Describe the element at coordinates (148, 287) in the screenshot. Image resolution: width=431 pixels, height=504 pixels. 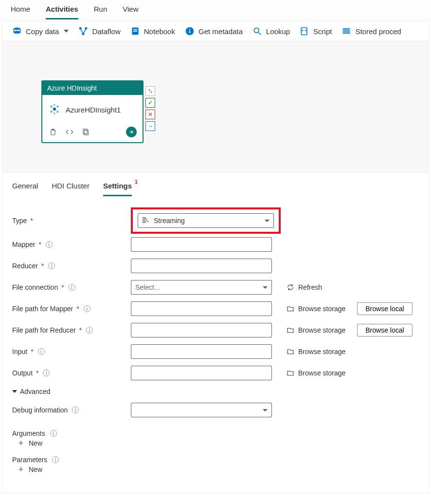
I see `file-connection-placeholder: Select...` at that location.